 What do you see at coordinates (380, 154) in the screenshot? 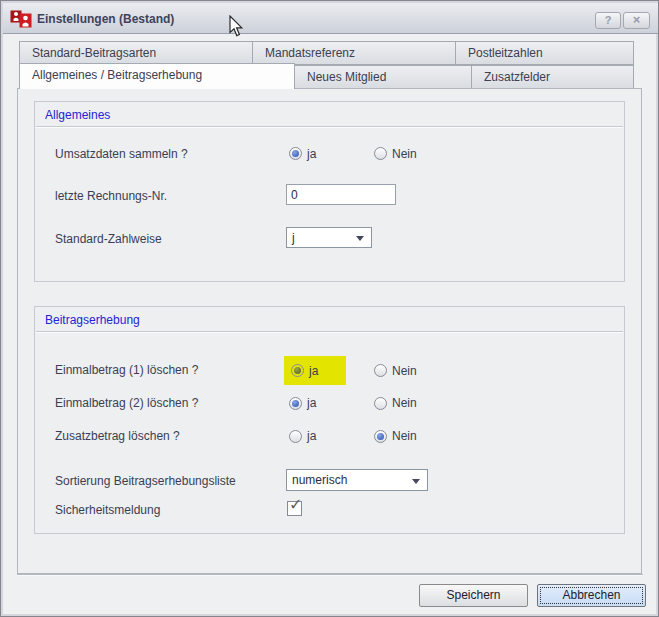
I see `radio-umsatzdaten-nein` at bounding box center [380, 154].